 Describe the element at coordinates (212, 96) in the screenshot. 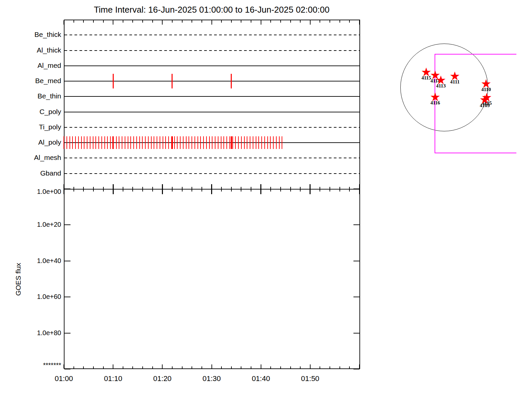

I see `filter-channel-line-Be_thin` at that location.